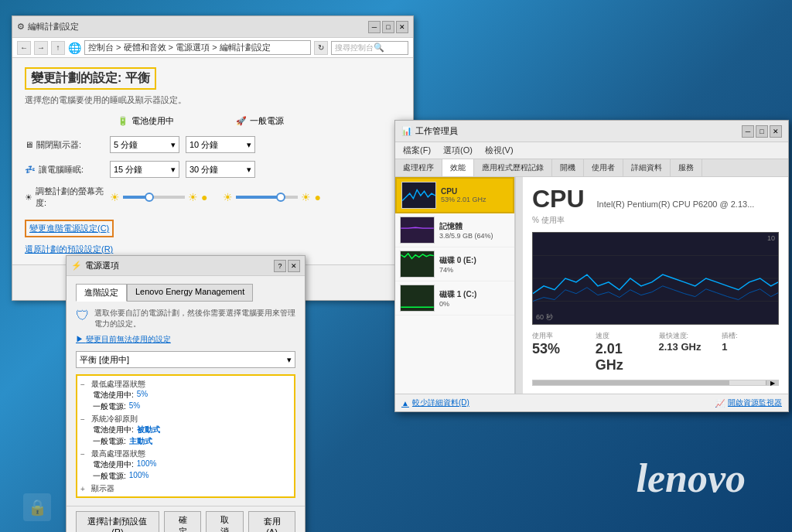 The width and height of the screenshot is (792, 532). Describe the element at coordinates (110, 442) in the screenshot. I see `child-label-4: 一般電源:` at that location.